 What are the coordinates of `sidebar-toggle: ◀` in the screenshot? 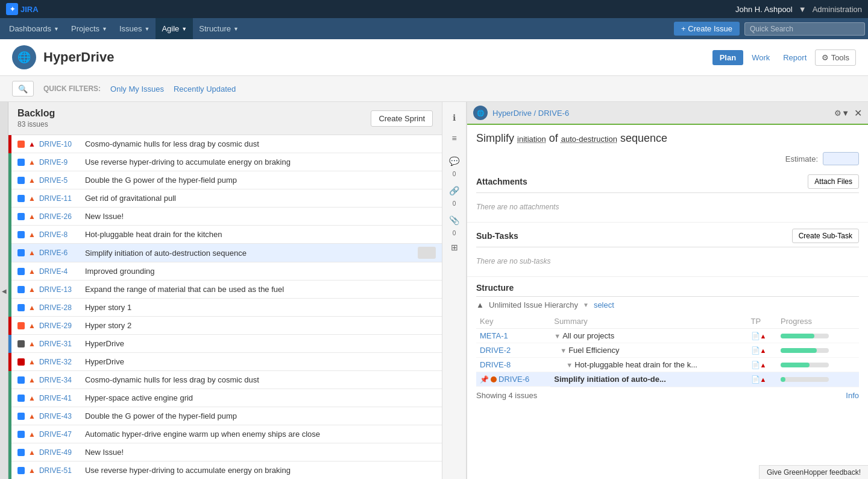 It's located at (4, 291).